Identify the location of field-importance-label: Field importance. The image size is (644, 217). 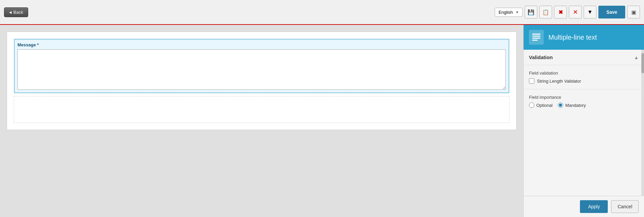
(584, 97).